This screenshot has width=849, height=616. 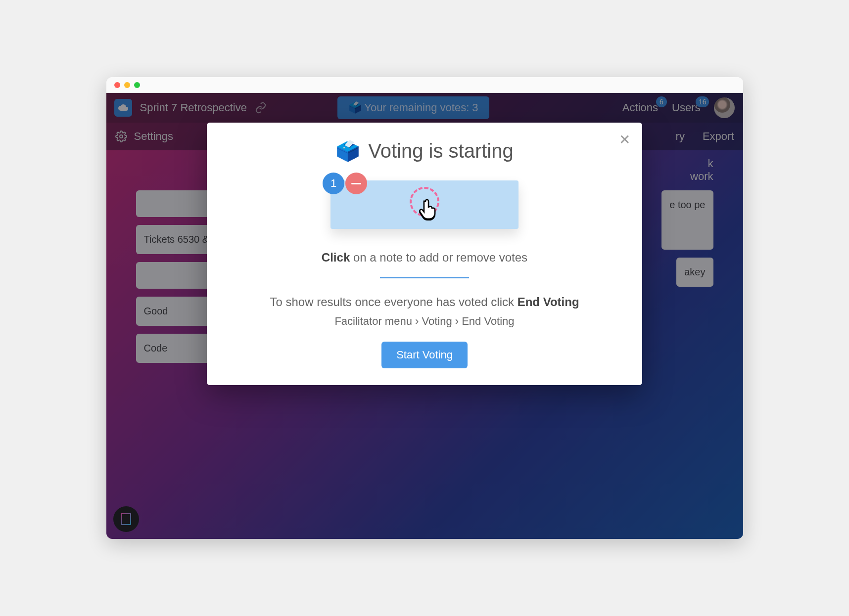 I want to click on divider, so click(x=424, y=278).